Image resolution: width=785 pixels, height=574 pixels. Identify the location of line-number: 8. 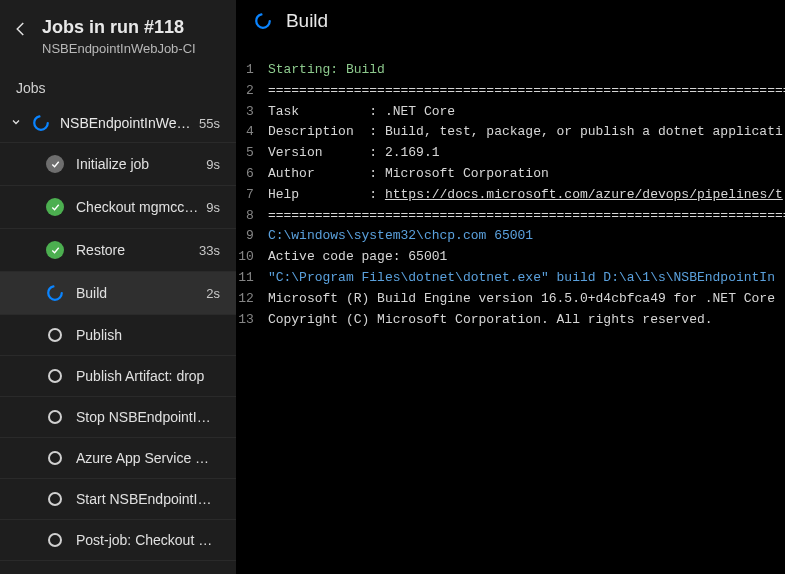
(252, 216).